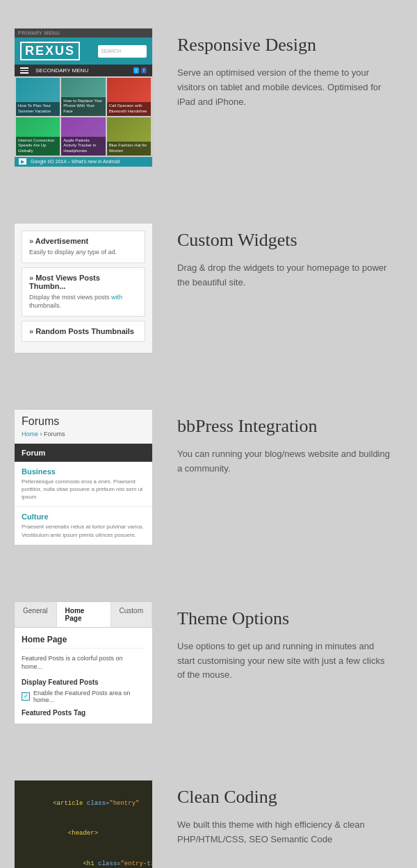 The image size is (417, 868). What do you see at coordinates (83, 490) in the screenshot?
I see `bbpress-topic-business-desc: Pellentesque commodo eros a enim. Praese…` at bounding box center [83, 490].